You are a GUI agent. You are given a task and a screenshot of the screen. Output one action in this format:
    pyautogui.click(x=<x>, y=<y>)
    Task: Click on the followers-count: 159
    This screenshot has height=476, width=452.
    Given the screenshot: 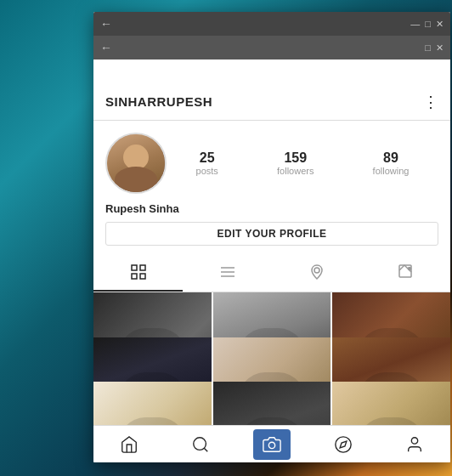 What is the action you would take?
    pyautogui.click(x=296, y=158)
    